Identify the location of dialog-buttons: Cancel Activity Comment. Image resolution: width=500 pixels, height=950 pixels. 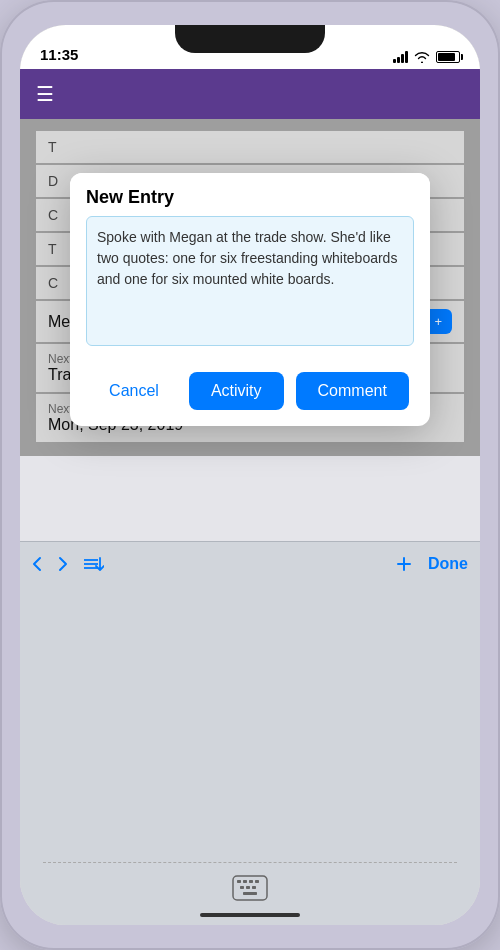
(250, 394).